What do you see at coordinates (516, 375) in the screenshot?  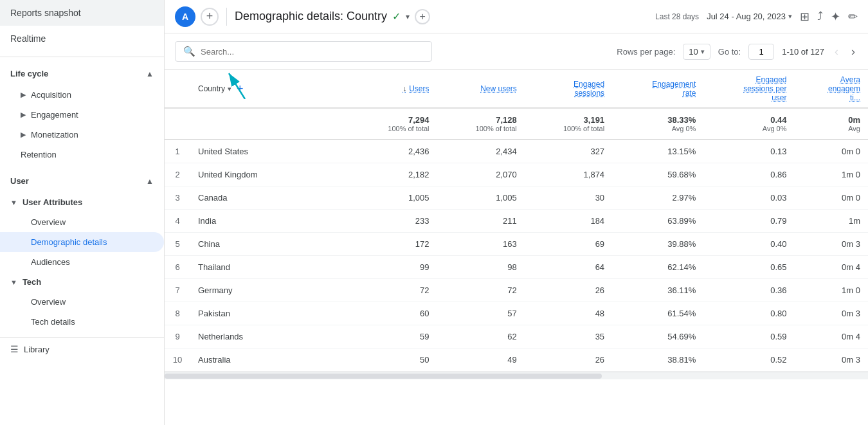 I see `horizontal-scrollbar` at bounding box center [516, 375].